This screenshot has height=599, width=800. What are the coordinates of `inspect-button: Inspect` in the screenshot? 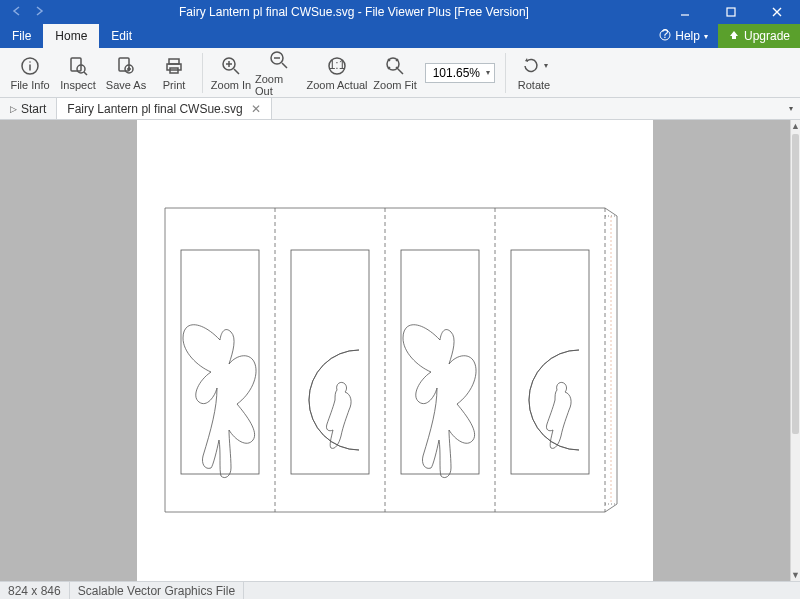 It's located at (78, 73).